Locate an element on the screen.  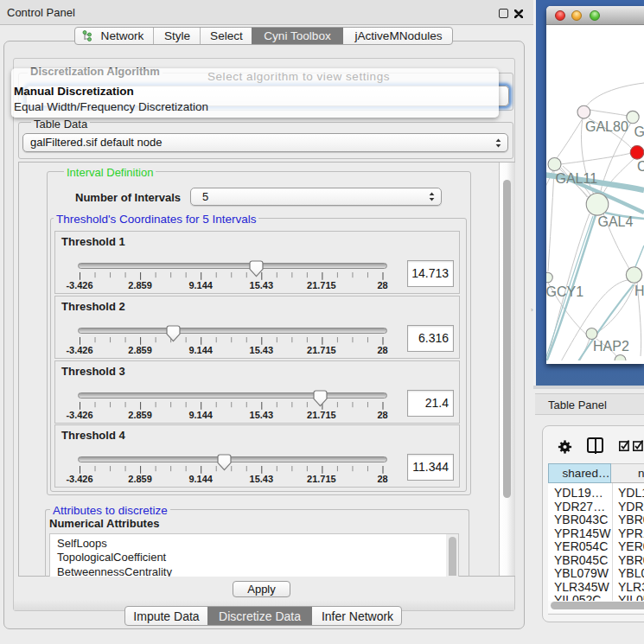
svg-text: GA is located at coordinates (640, 131).